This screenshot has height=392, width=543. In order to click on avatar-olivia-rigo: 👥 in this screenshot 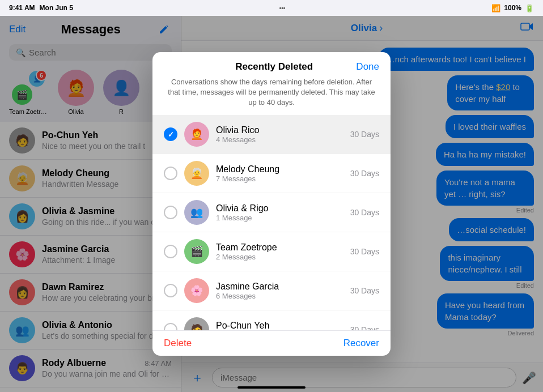, I will do `click(197, 212)`.